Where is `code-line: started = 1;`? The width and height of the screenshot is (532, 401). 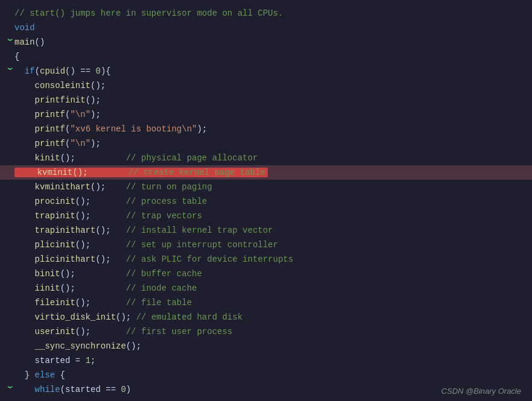 code-line: started = 1; is located at coordinates (266, 361).